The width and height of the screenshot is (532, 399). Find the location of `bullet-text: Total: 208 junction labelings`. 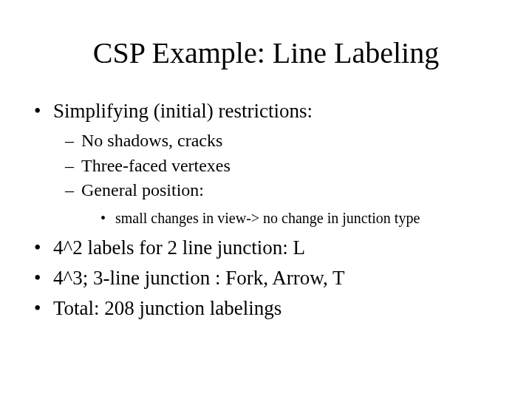

bullet-text: Total: 208 junction labelings is located at coordinates (167, 308).